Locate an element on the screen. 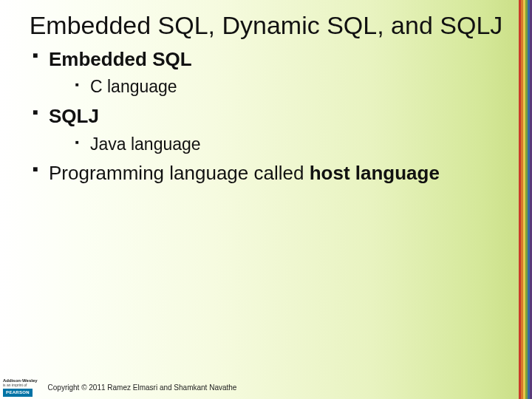 The width and height of the screenshot is (532, 399). sub-list: Java language is located at coordinates (277, 145).